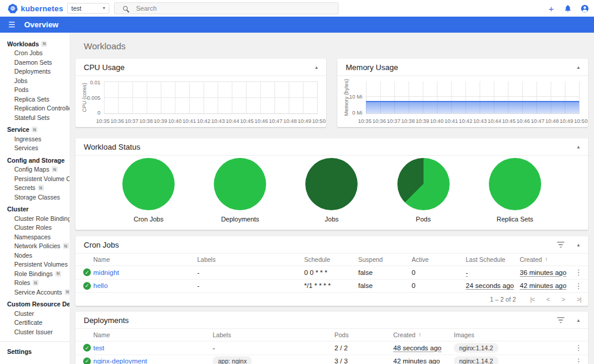 Image resolution: width=594 pixels, height=364 pixels. Describe the element at coordinates (32, 118) in the screenshot. I see `sidebar-item-label: Stateful Sets` at that location.